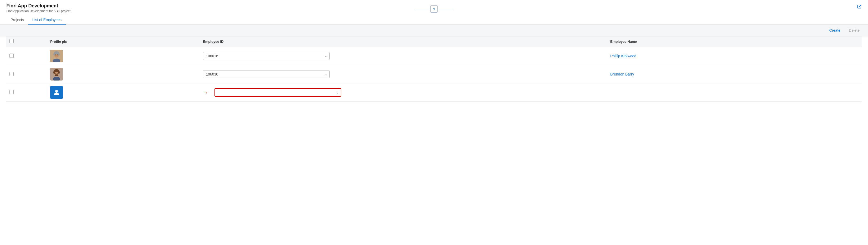  Describe the element at coordinates (434, 74) in the screenshot. I see `table-row: 106030 106016 ⌄ Brendon Barry` at that location.